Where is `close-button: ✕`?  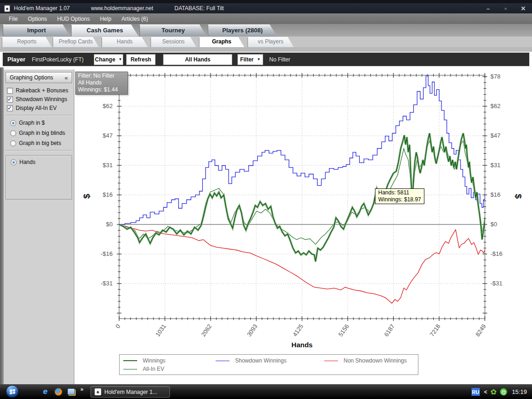 close-button: ✕ is located at coordinates (523, 8).